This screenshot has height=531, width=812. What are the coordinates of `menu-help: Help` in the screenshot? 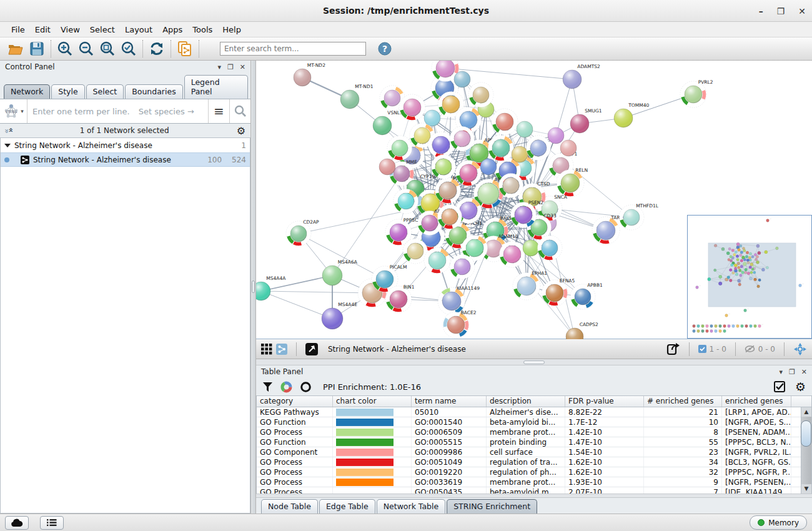 It's located at (232, 30).